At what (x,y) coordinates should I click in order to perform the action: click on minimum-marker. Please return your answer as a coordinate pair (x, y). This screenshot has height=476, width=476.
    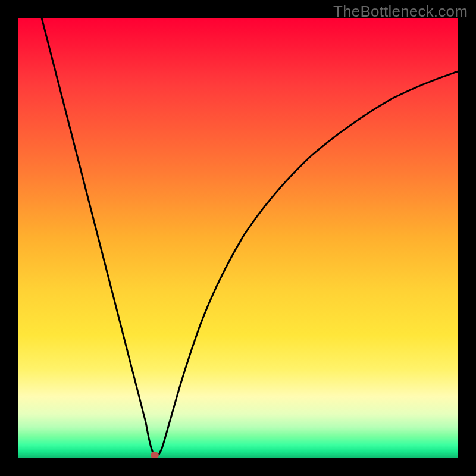
    Looking at the image, I should click on (155, 455).